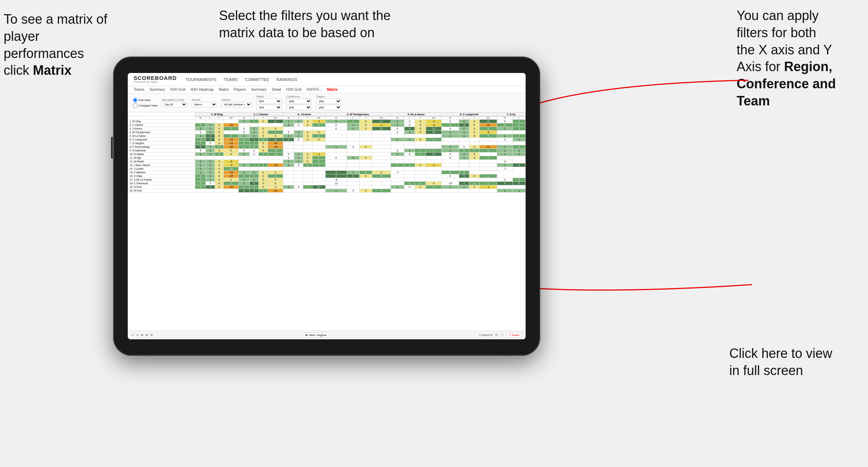 The width and height of the screenshot is (868, 467). I want to click on nav-item-rankings: RANKINGS, so click(287, 80).